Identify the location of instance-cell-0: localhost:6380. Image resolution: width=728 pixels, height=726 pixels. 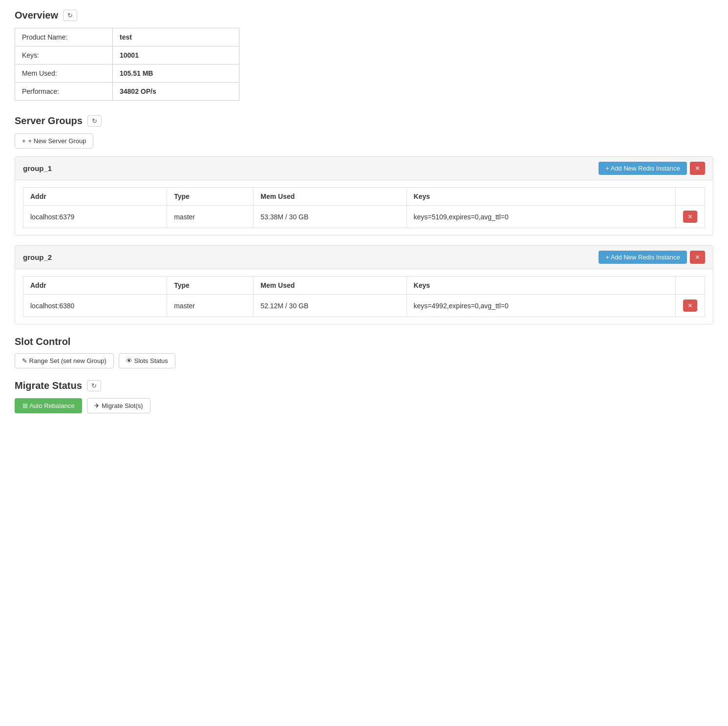
(95, 306).